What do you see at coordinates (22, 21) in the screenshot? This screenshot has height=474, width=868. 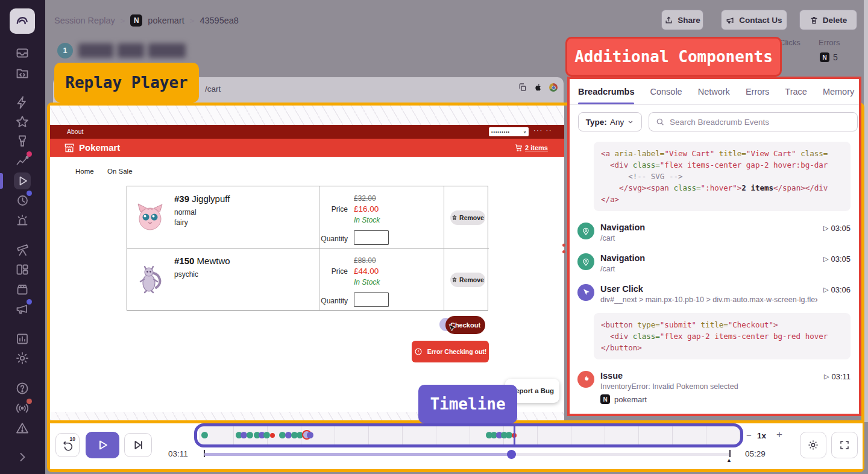 I see `sentry-logo` at bounding box center [22, 21].